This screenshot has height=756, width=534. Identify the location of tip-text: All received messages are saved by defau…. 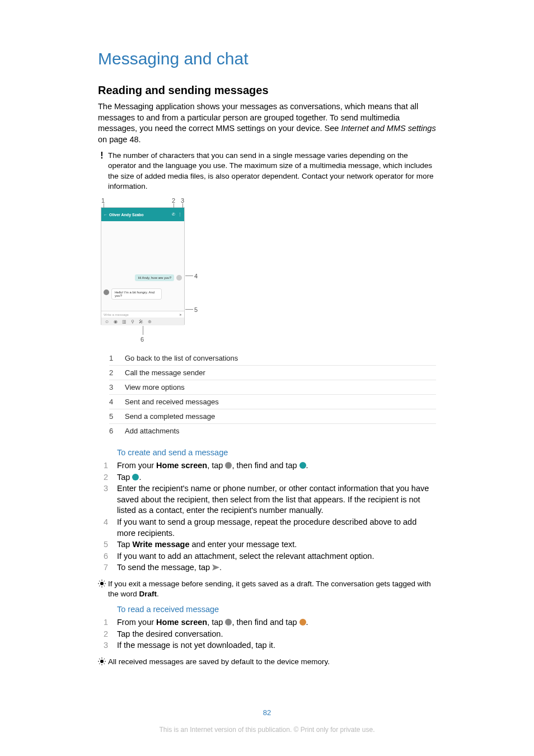
(219, 662).